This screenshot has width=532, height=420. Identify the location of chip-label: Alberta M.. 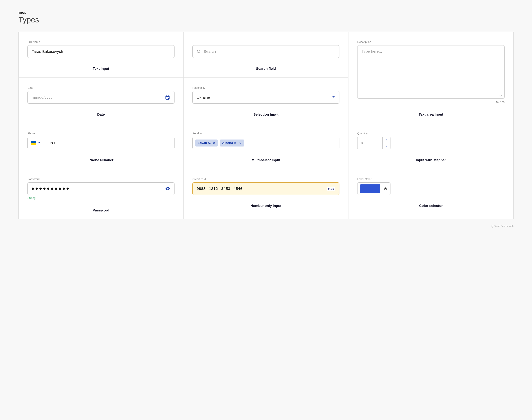
(230, 143).